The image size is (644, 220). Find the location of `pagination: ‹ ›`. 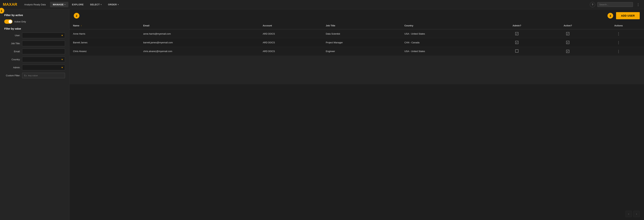

pagination: ‹ › is located at coordinates (357, 214).